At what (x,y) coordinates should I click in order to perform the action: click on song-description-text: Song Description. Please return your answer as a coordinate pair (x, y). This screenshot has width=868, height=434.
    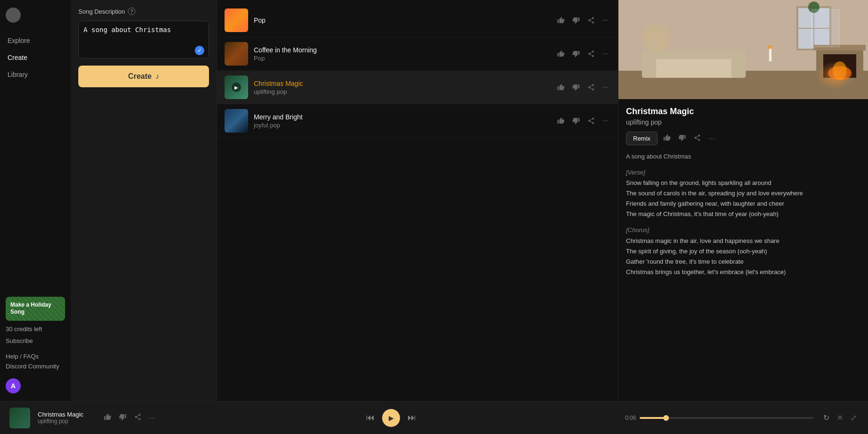
    Looking at the image, I should click on (102, 11).